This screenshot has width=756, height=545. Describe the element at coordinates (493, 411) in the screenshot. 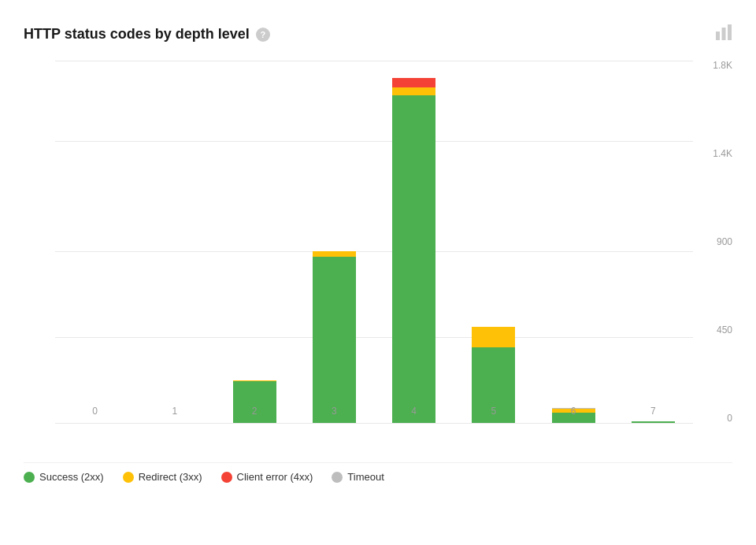

I see `x-label-5: 5` at that location.